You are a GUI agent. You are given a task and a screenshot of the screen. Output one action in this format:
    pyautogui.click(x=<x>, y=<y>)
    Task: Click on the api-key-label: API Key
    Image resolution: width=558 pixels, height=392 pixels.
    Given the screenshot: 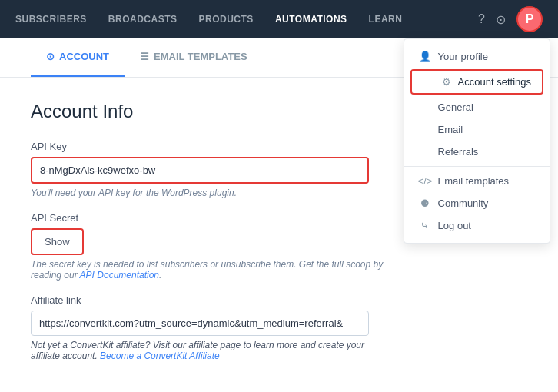 What is the action you would take?
    pyautogui.click(x=208, y=146)
    